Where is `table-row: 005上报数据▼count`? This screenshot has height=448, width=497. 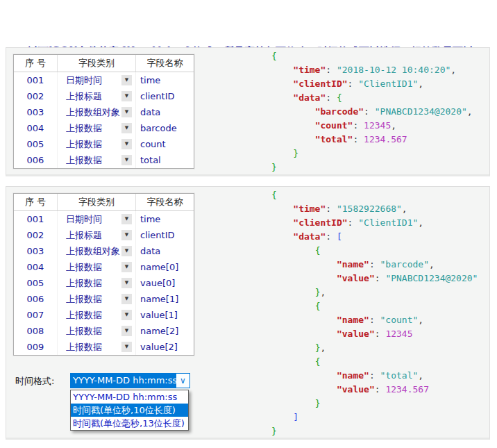
table-row: 005上报数据▼count is located at coordinates (104, 144).